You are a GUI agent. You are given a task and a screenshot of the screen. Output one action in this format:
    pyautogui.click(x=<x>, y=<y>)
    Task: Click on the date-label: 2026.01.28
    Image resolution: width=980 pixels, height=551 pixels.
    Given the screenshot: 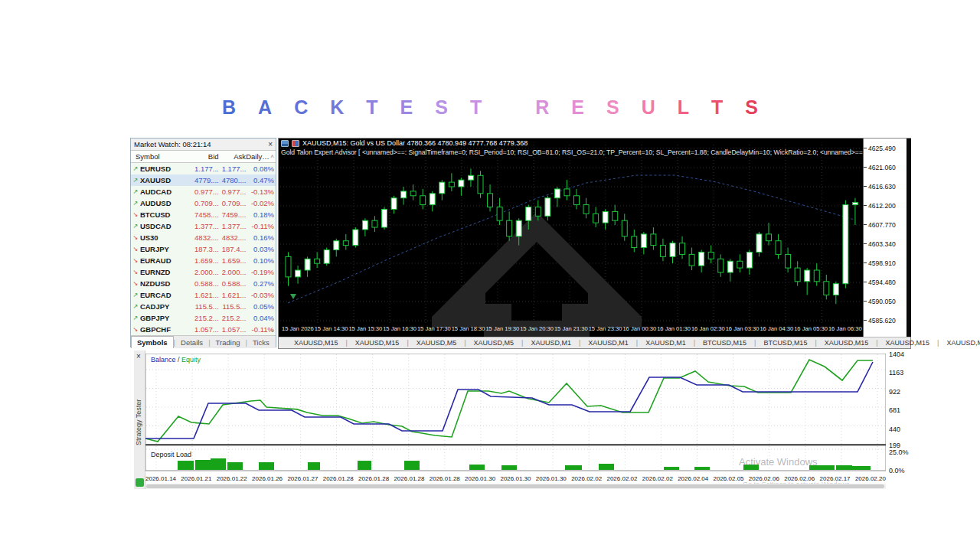 What is the action you would take?
    pyautogui.click(x=445, y=479)
    